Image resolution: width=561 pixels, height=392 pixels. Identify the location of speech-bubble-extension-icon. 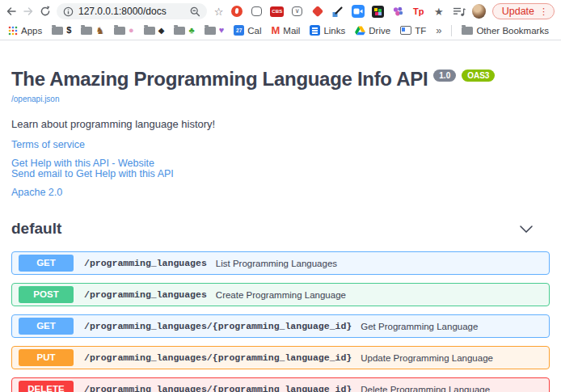
(257, 11).